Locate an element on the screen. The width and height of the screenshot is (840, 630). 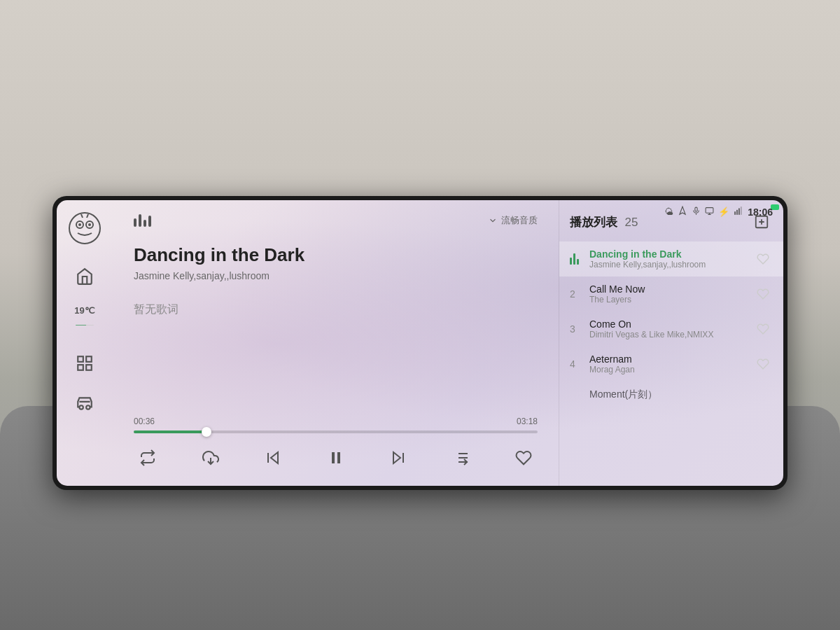
equalizer-icon is located at coordinates (143, 220).